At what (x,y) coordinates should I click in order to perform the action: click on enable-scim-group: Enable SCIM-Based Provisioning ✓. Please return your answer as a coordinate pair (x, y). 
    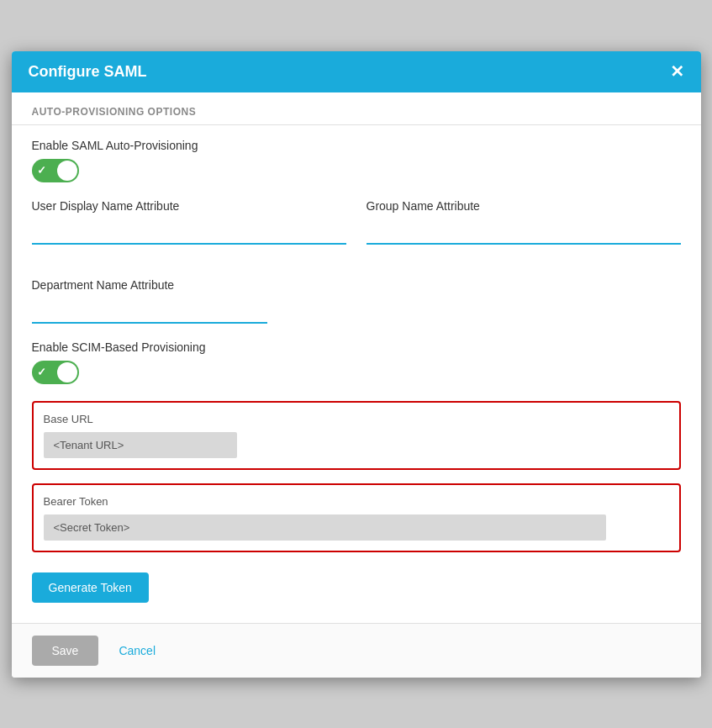
    Looking at the image, I should click on (356, 362).